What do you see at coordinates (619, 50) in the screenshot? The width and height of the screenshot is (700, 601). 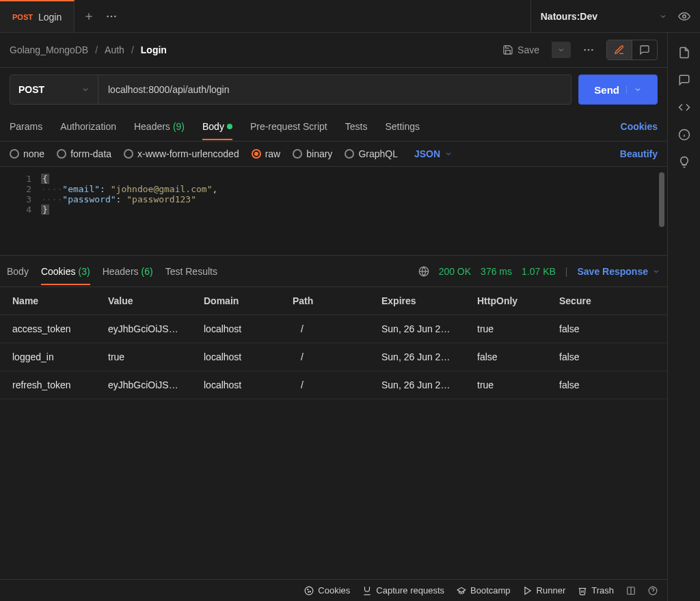 I see `edit-mode` at bounding box center [619, 50].